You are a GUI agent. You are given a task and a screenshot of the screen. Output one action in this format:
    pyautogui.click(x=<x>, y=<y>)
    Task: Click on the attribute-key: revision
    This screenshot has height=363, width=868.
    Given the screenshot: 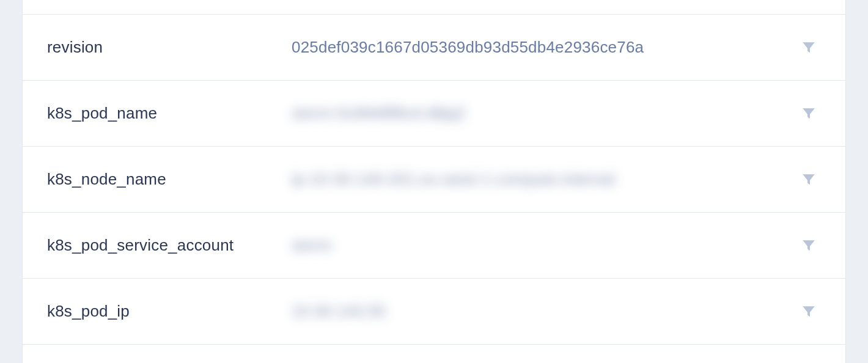 What is the action you would take?
    pyautogui.click(x=169, y=48)
    